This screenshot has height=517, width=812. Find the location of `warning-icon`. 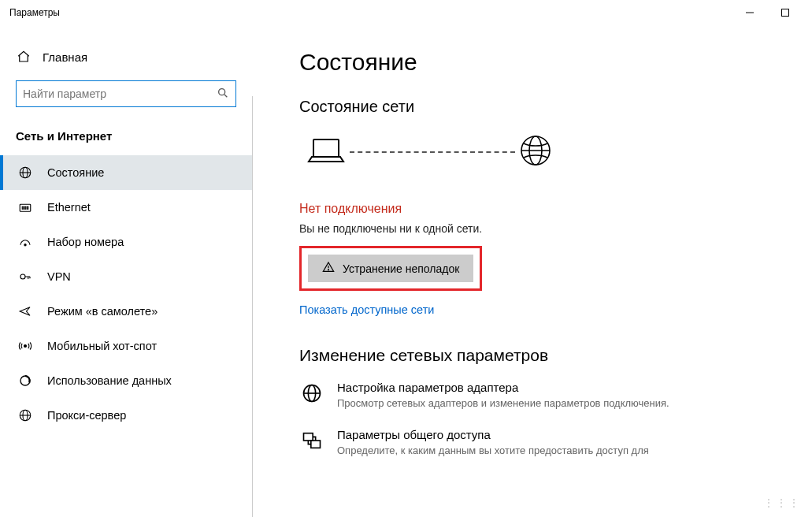

warning-icon is located at coordinates (328, 268).